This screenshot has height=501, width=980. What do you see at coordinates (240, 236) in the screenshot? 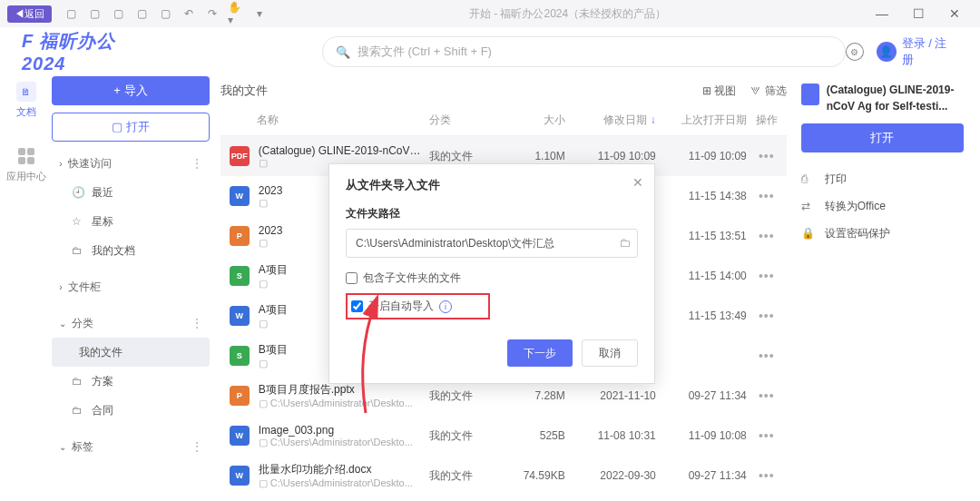
I see `ppt-icon: P` at bounding box center [240, 236].